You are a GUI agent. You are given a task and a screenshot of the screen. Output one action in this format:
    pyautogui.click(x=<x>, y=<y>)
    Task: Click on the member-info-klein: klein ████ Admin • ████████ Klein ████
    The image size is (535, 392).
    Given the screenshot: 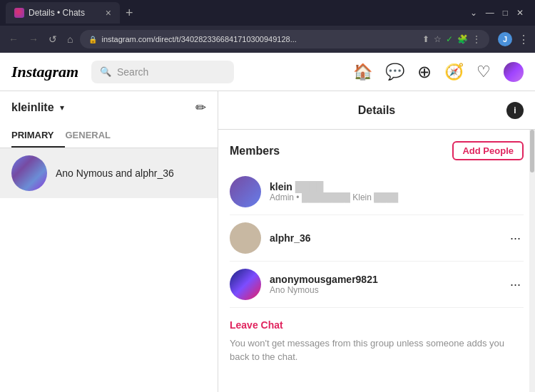 What is the action you would take?
    pyautogui.click(x=397, y=192)
    